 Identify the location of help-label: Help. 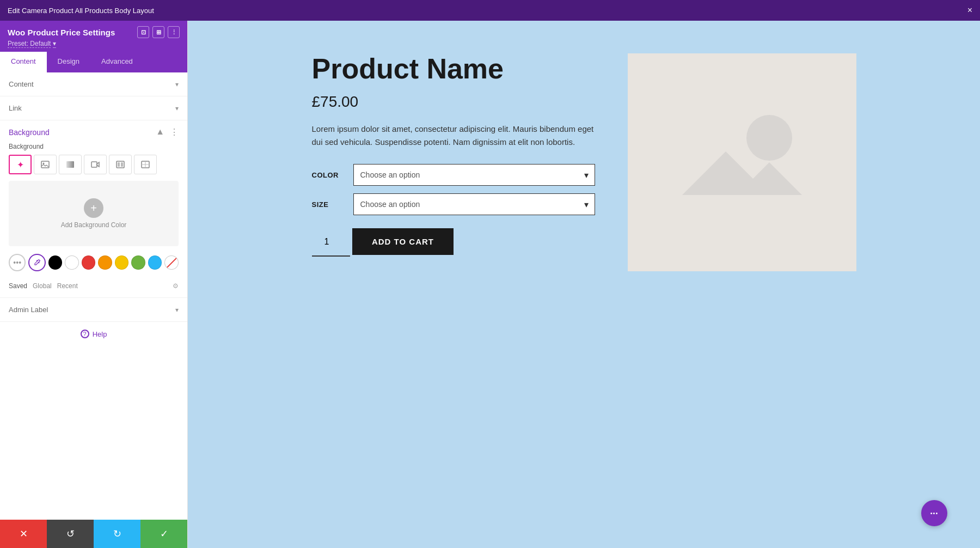
(100, 334).